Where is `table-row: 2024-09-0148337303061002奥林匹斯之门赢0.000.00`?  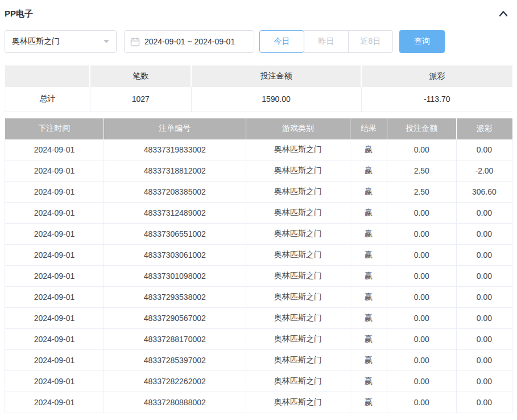
table-row: 2024-09-0148337303061002奥林匹斯之门赢0.000.00 is located at coordinates (259, 255).